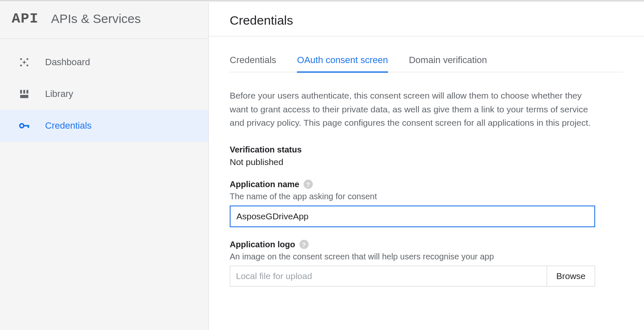  What do you see at coordinates (104, 21) in the screenshot?
I see `sidebar-header: API APIs & Services` at bounding box center [104, 21].